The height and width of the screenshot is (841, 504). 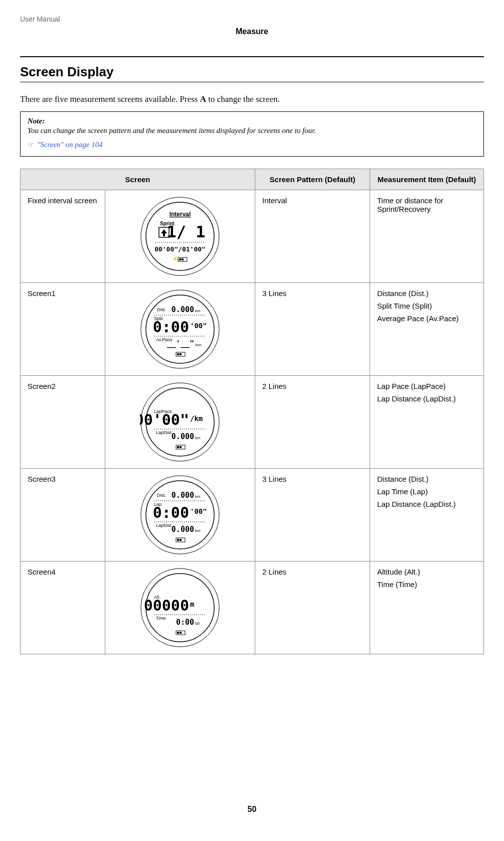 What do you see at coordinates (427, 306) in the screenshot?
I see `measurement-item: Split Time (Split)` at bounding box center [427, 306].